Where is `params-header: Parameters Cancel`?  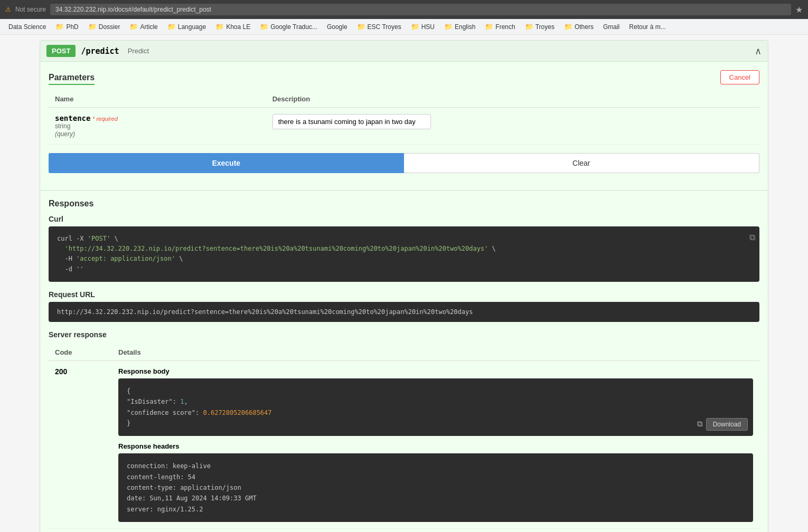 params-header: Parameters Cancel is located at coordinates (404, 77).